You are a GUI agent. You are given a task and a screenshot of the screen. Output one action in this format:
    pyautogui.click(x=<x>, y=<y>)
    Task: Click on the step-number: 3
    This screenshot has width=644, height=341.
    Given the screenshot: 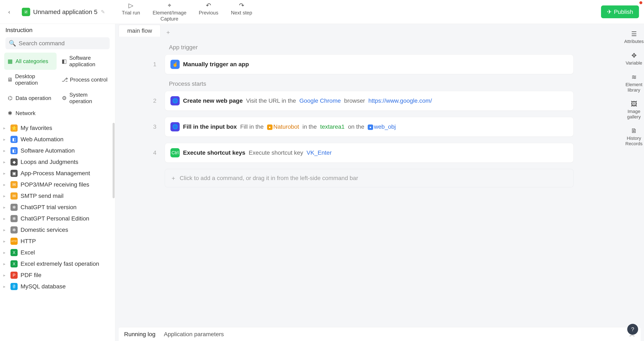 What is the action you would take?
    pyautogui.click(x=144, y=127)
    